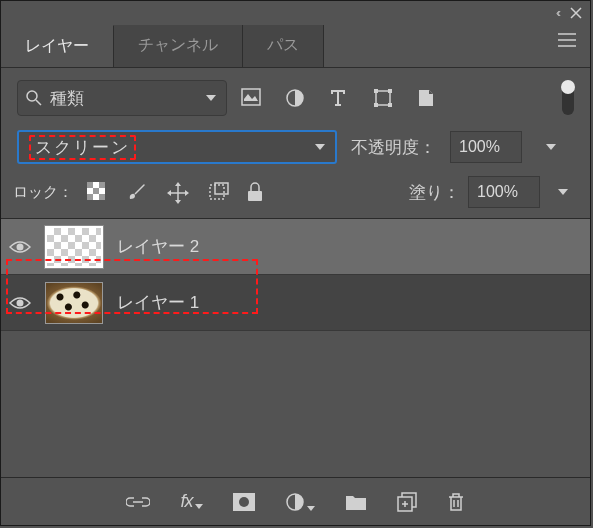 The width and height of the screenshot is (593, 528). What do you see at coordinates (407, 502) in the screenshot?
I see `new-layer-icon` at bounding box center [407, 502].